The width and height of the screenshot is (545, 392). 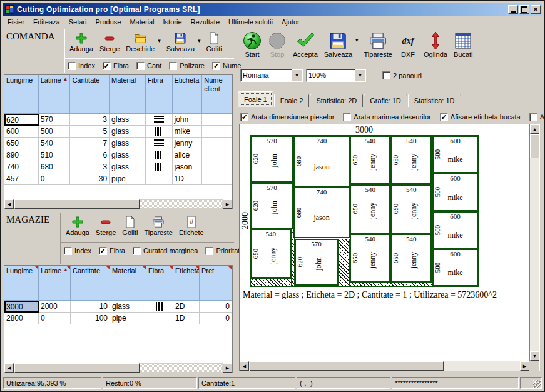 What do you see at coordinates (140, 44) in the screenshot?
I see `deschide-button: Deschide` at bounding box center [140, 44].